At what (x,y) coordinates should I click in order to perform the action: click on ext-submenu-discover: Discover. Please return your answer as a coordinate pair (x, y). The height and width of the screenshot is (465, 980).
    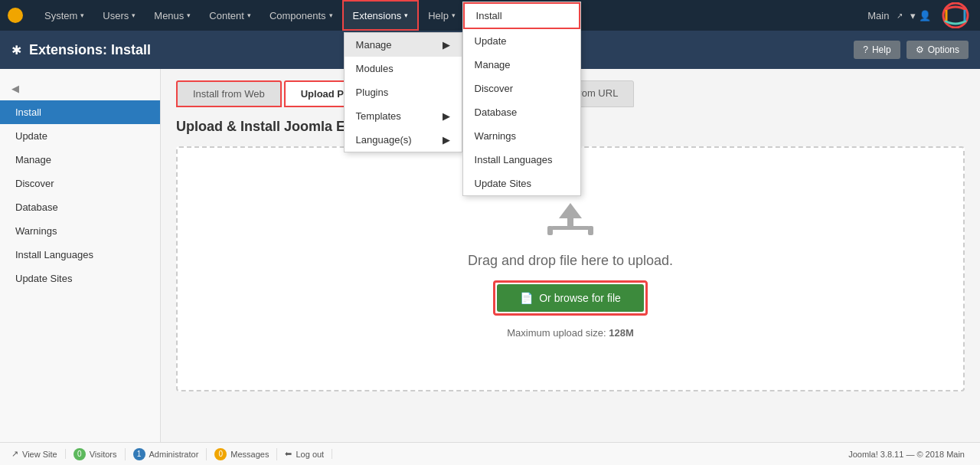
    Looking at the image, I should click on (522, 89).